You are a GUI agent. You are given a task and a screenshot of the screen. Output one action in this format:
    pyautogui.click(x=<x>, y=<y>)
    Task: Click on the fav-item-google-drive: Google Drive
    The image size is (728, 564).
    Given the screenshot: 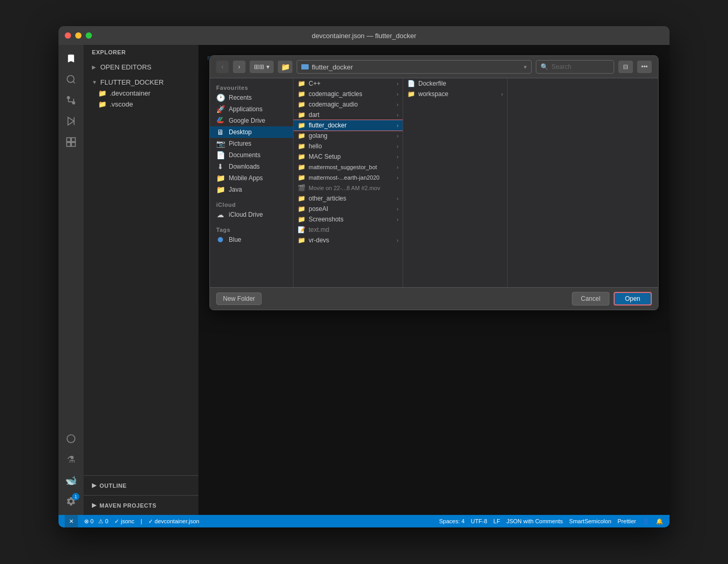 What is the action you would take?
    pyautogui.click(x=252, y=121)
    